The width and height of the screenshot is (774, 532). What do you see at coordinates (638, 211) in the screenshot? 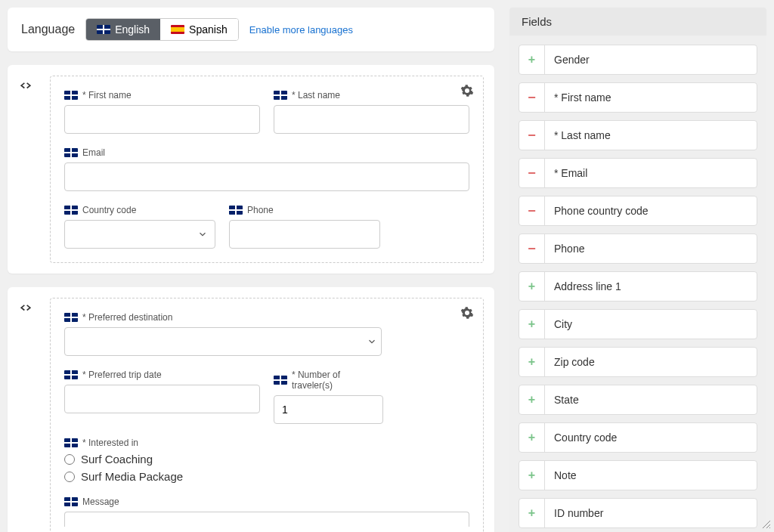
I see `field-item: −Phone country code` at bounding box center [638, 211].